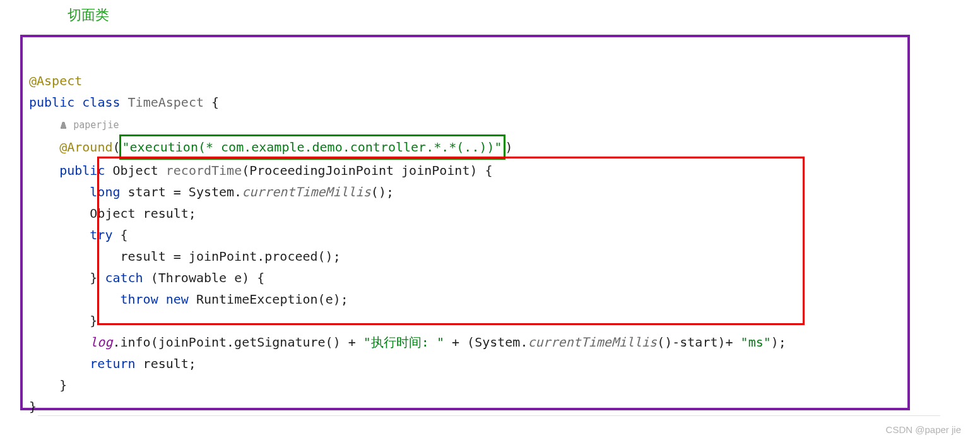 The height and width of the screenshot is (440, 980). What do you see at coordinates (182, 192) in the screenshot?
I see `start-assign: start = System.` at bounding box center [182, 192].